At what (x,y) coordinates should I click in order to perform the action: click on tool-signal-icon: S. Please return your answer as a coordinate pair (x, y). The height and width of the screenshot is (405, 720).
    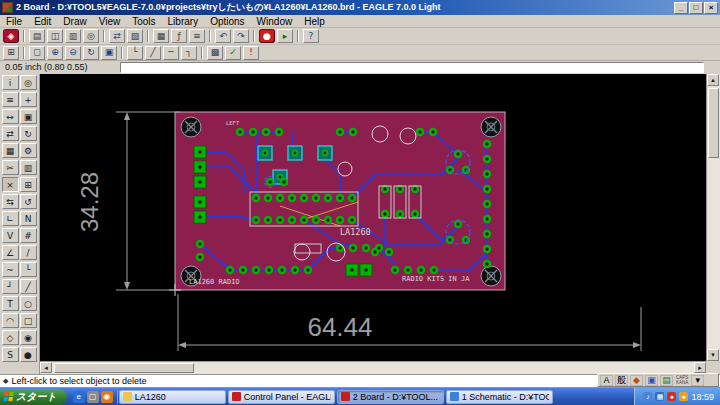
    Looking at the image, I should click on (10, 354).